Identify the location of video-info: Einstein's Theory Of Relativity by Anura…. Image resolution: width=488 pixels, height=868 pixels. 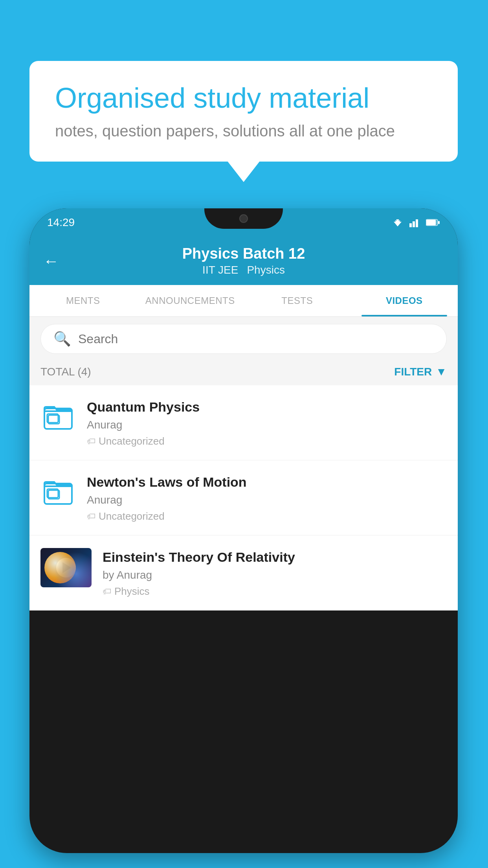
(275, 573).